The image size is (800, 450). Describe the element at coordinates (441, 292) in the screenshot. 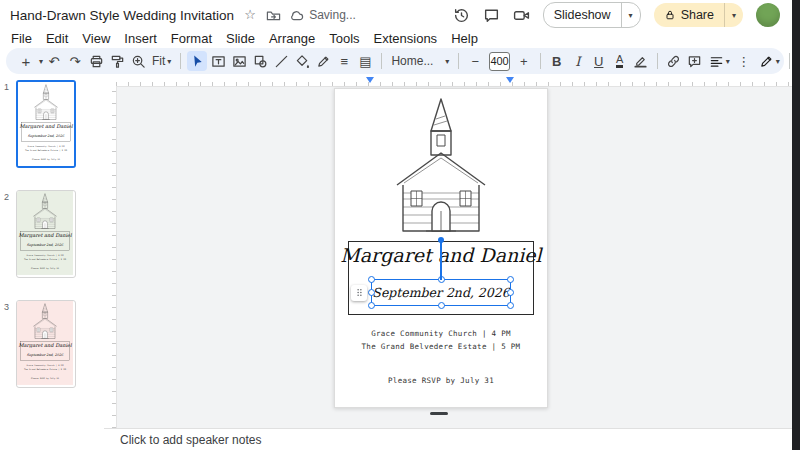

I see `selected-textbox-outline` at that location.